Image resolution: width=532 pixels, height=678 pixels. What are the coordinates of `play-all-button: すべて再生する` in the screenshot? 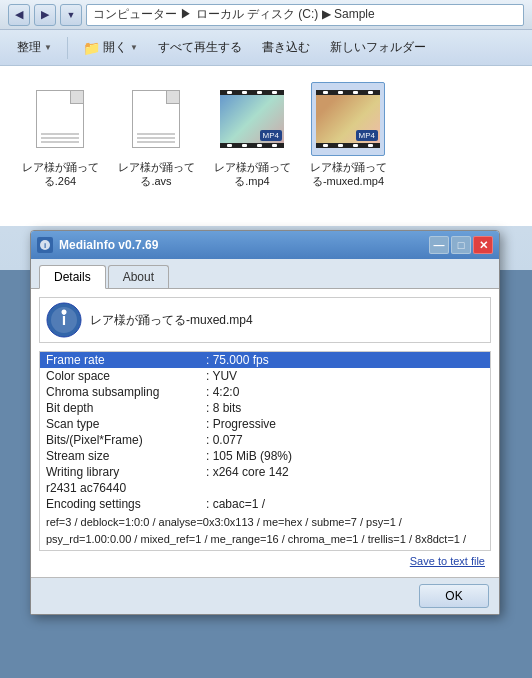 It's located at (200, 48).